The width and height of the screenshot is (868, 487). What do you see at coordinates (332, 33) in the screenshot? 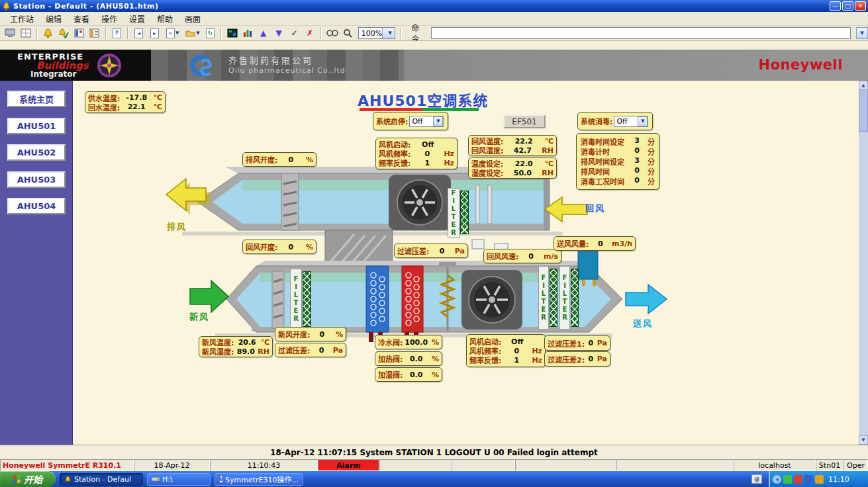
I see `spectacles-icon` at bounding box center [332, 33].